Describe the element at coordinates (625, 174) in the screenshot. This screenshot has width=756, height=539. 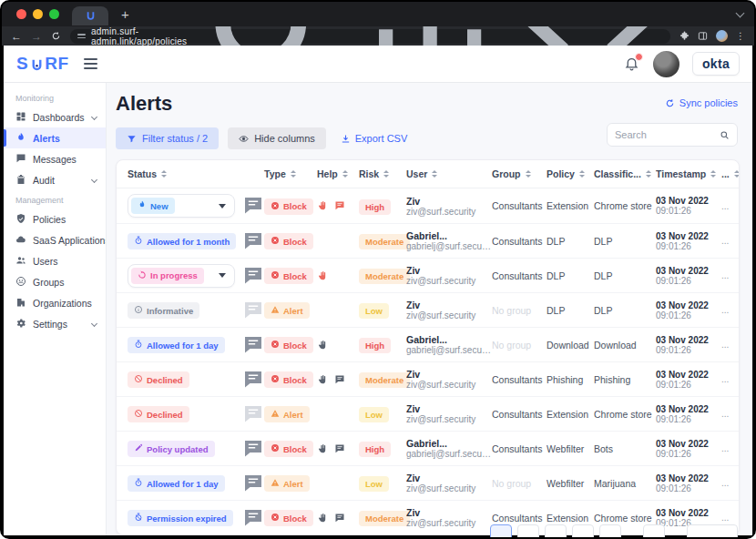
I see `column-header-classific-: Classific...` at that location.